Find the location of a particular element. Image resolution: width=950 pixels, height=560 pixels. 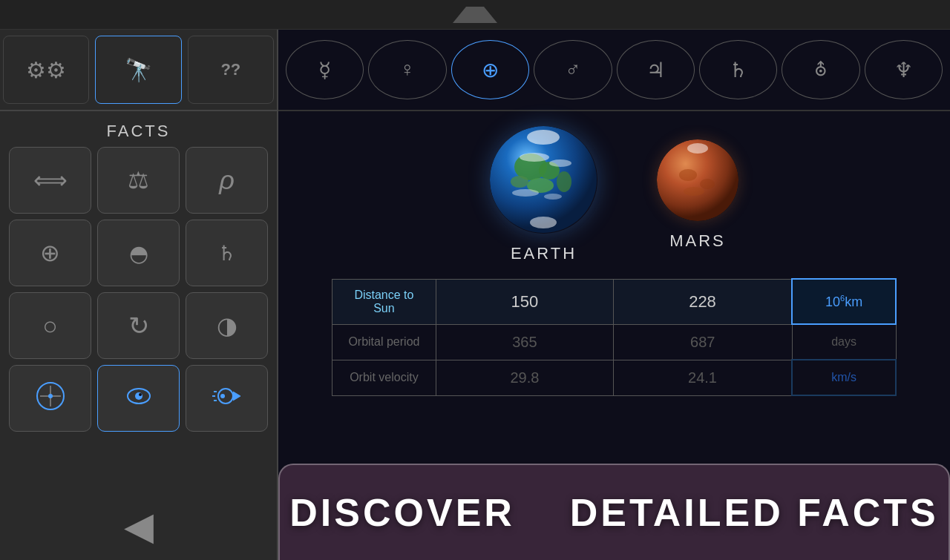

fact-speed-btn is located at coordinates (227, 398).